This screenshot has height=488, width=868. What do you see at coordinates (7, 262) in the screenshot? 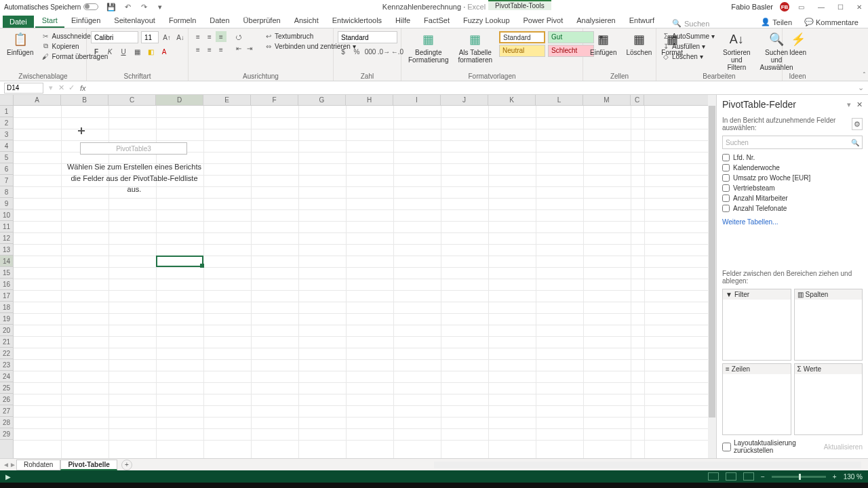
I see `row-header: 14` at bounding box center [7, 262].